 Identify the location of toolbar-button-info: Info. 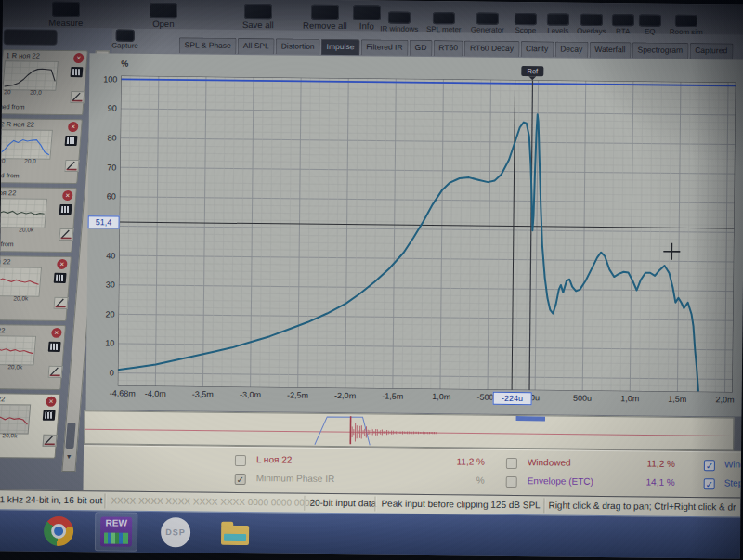
(367, 15).